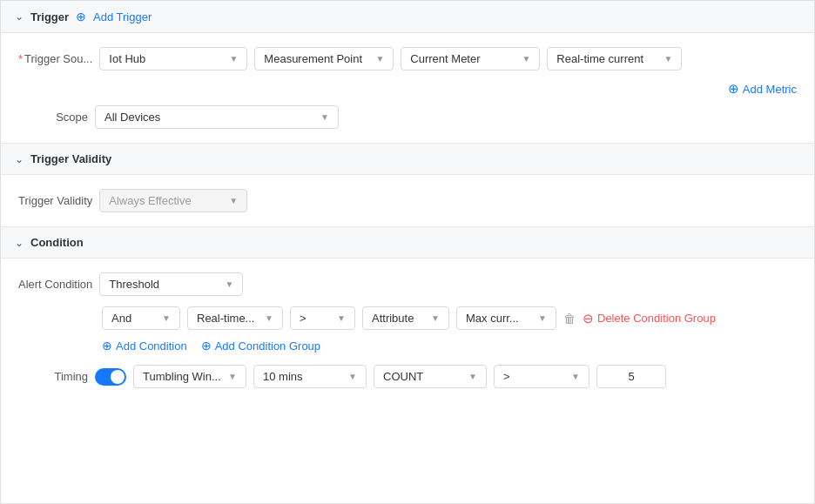 The width and height of the screenshot is (815, 504). I want to click on scope-row: Scope All Devices ▼, so click(408, 117).